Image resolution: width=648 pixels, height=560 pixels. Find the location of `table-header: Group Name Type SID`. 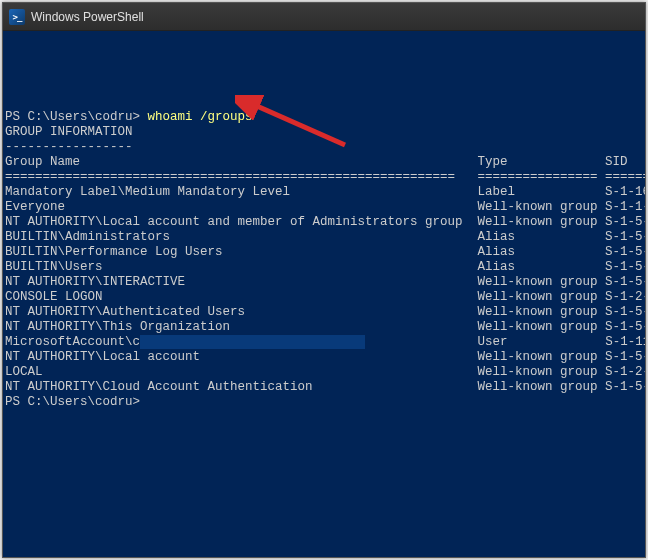

table-header: Group Name Type SID is located at coordinates (324, 162).